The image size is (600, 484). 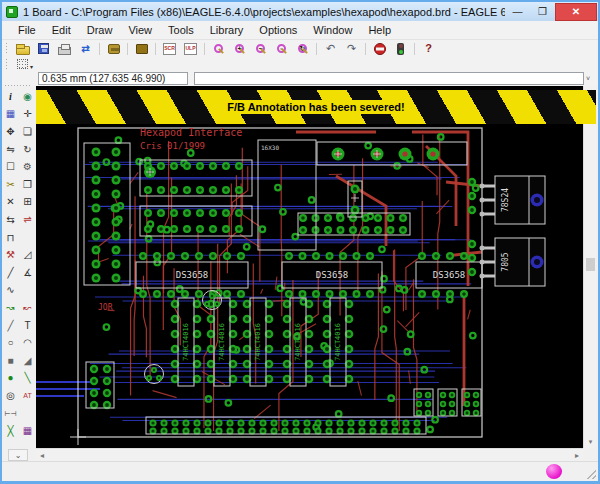 What do you see at coordinates (300, 471) in the screenshot?
I see `status-bar` at bounding box center [300, 471].